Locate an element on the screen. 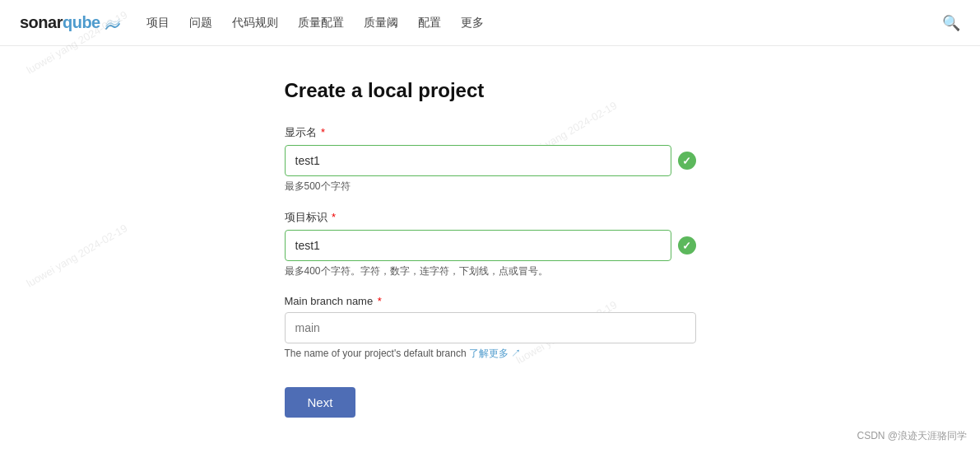  nav-item-issues: 问题 is located at coordinates (201, 23).